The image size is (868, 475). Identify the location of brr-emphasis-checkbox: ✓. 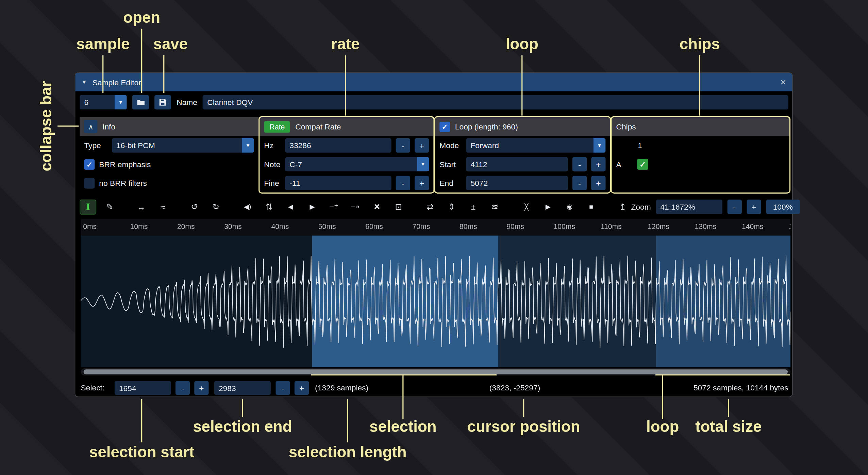
(89, 164).